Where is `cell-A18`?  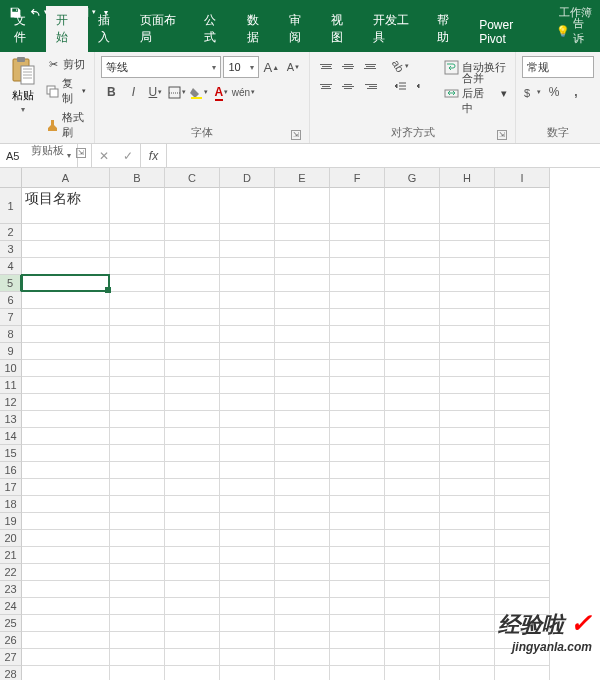 cell-A18 is located at coordinates (66, 504).